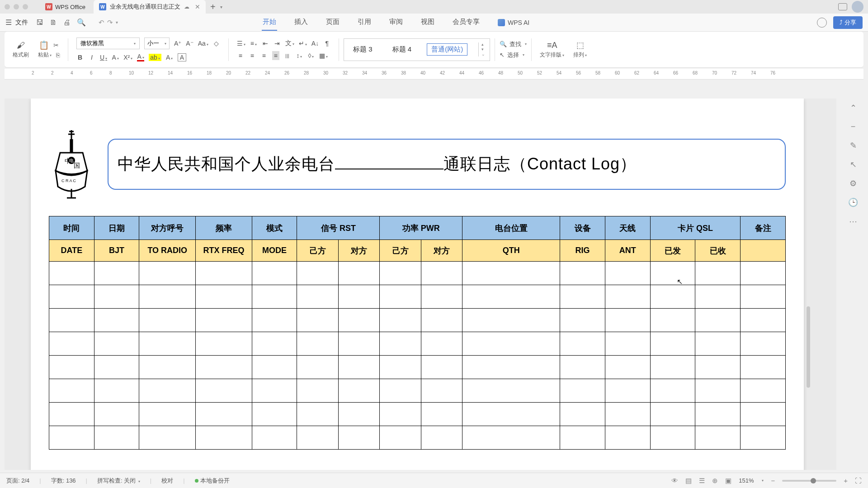 This screenshot has width=868, height=488. What do you see at coordinates (203, 43) in the screenshot?
I see `change-case-icon: Aa▾` at bounding box center [203, 43].